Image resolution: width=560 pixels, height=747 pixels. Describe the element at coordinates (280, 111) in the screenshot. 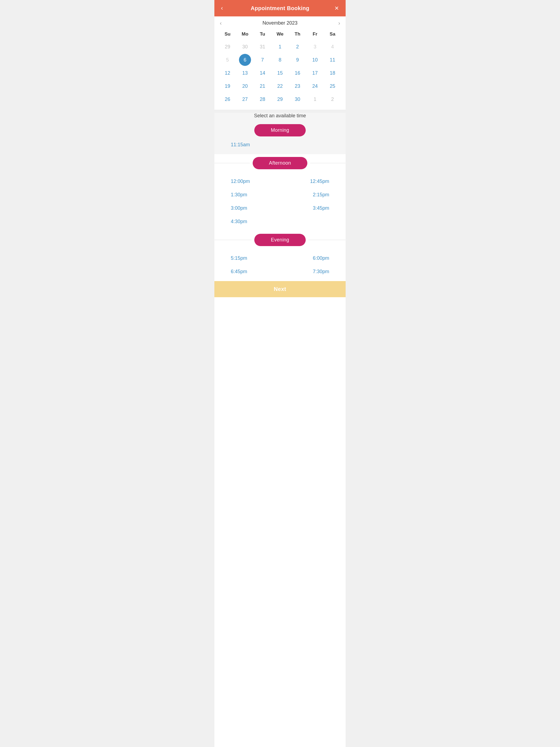

I see `section-divider` at that location.